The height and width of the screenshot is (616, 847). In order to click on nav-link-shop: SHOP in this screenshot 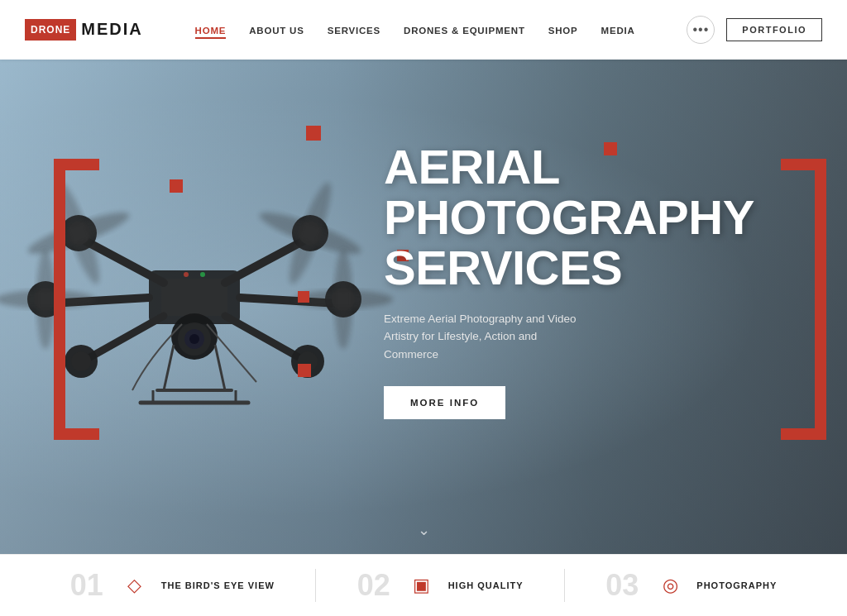, I will do `click(563, 31)`.